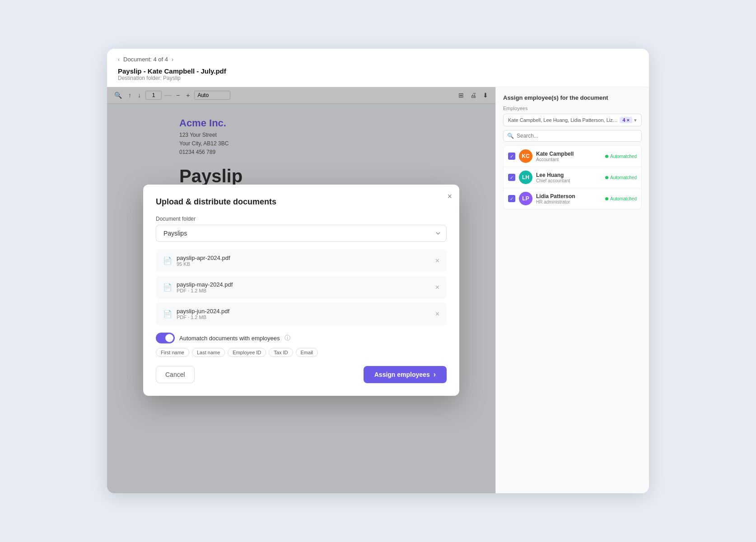 The image size is (756, 542). I want to click on automatch-row: Automatch documents with employees ⓘ, so click(301, 338).